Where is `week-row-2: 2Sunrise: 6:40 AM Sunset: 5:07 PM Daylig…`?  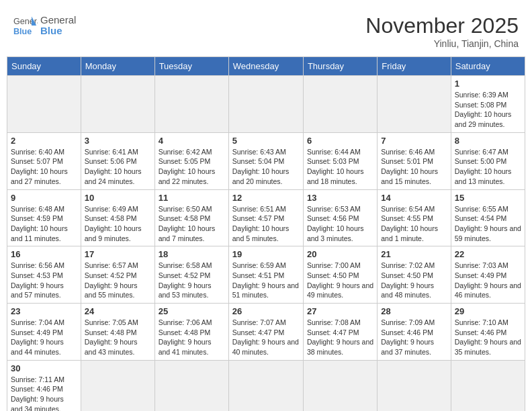
week-row-2: 2Sunrise: 6:40 AM Sunset: 5:07 PM Daylig… is located at coordinates (266, 161).